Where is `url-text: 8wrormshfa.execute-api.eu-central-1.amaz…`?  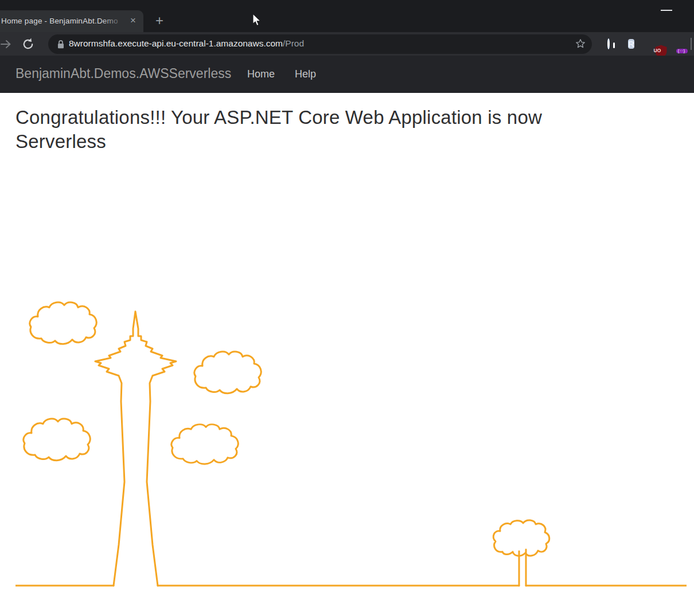
url-text: 8wrormshfa.execute-api.eu-central-1.amaz… is located at coordinates (186, 44).